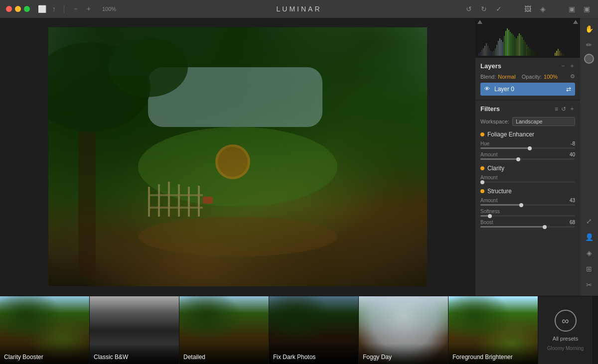 The width and height of the screenshot is (598, 364). Describe the element at coordinates (488, 89) in the screenshot. I see `layer-eye-icon: 👁` at that location.